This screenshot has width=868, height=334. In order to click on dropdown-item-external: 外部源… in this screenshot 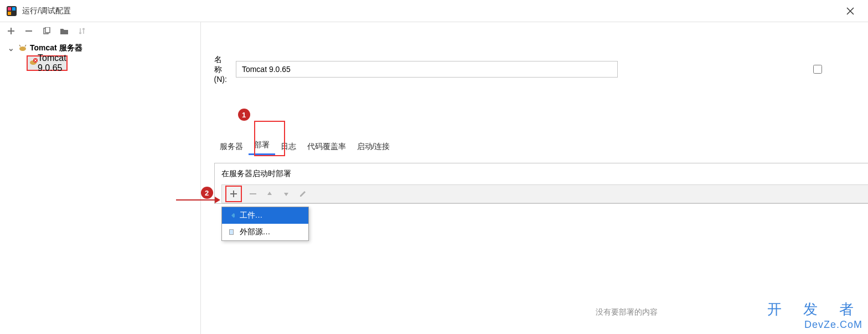, I will do `click(265, 232)`.